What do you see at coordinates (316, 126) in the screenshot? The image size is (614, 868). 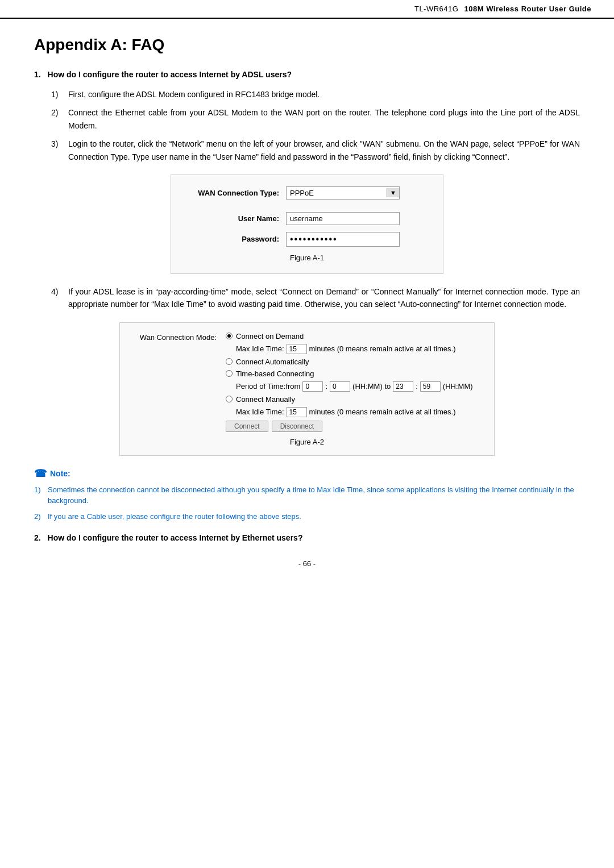 I see `answers-list-1: 1) First, configure the ADSL Modem confi…` at bounding box center [316, 126].